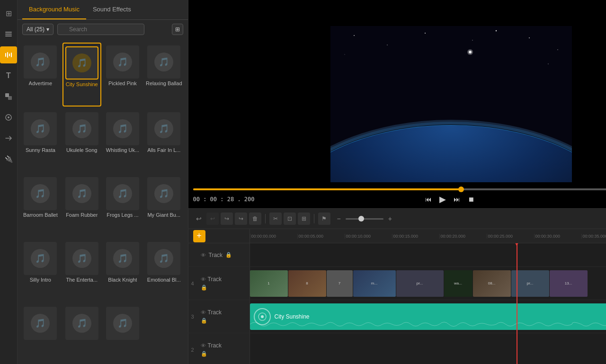  I want to click on zoom-out-button: −, so click(339, 219).